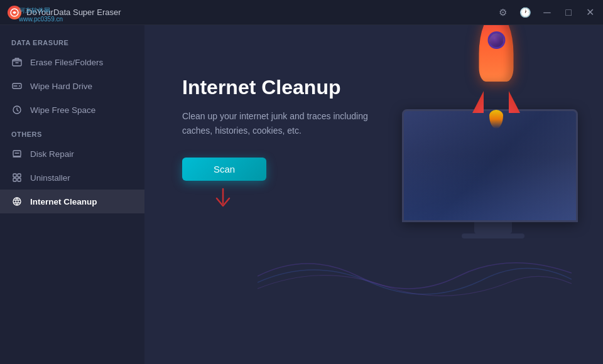 The height and width of the screenshot is (364, 603). What do you see at coordinates (276, 143) in the screenshot?
I see `text-section: Internet Cleanup Clean up your internet …` at bounding box center [276, 143].